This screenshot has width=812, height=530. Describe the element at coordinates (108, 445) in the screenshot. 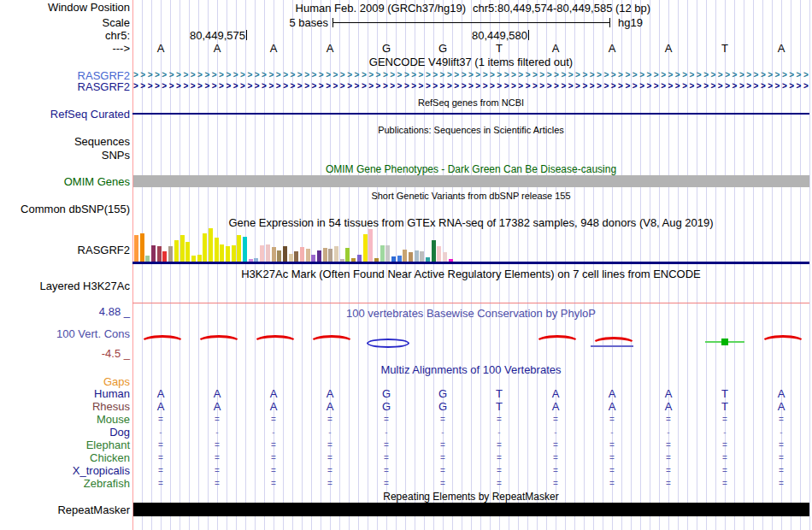

I see `multiz-species-label: Elephant` at that location.